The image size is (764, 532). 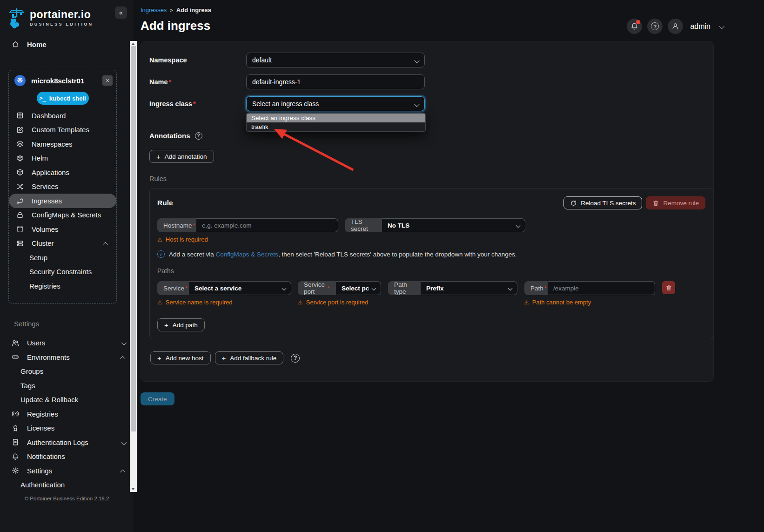 I want to click on sidebar-item-update-rollback: Update & Rollback, so click(x=67, y=400).